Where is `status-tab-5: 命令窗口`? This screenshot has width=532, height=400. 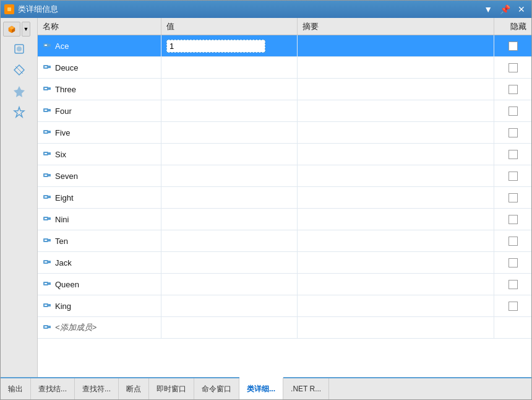
status-tab-5: 命令窗口 is located at coordinates (217, 389).